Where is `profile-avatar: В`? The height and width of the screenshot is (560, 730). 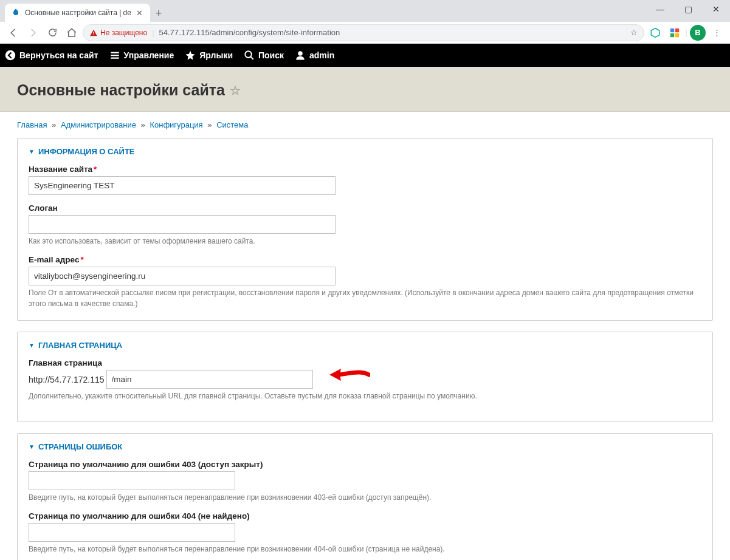 profile-avatar: В is located at coordinates (698, 33).